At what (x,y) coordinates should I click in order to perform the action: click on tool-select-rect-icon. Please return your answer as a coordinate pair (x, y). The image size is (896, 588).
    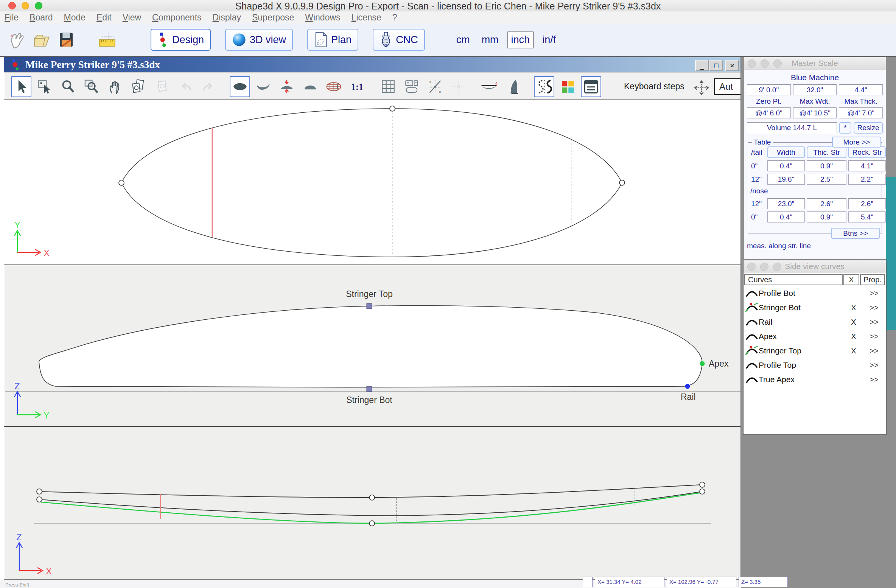
    Looking at the image, I should click on (45, 87).